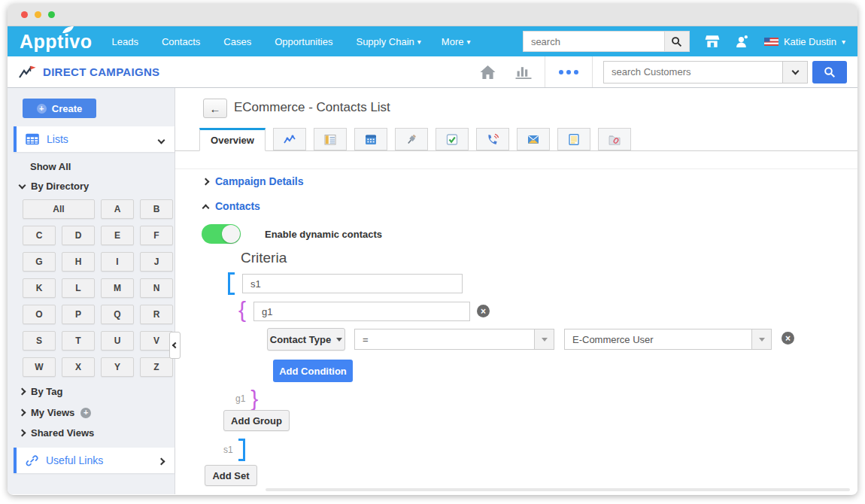 This screenshot has height=504, width=865. What do you see at coordinates (454, 339) in the screenshot?
I see `condition-operator-select: =` at bounding box center [454, 339].